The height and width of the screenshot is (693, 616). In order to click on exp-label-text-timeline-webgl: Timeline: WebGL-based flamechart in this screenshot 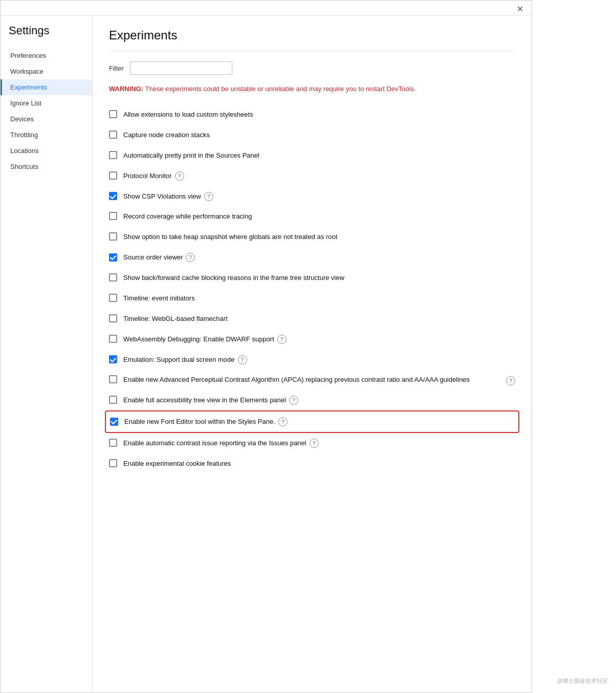, I will do `click(175, 318)`.